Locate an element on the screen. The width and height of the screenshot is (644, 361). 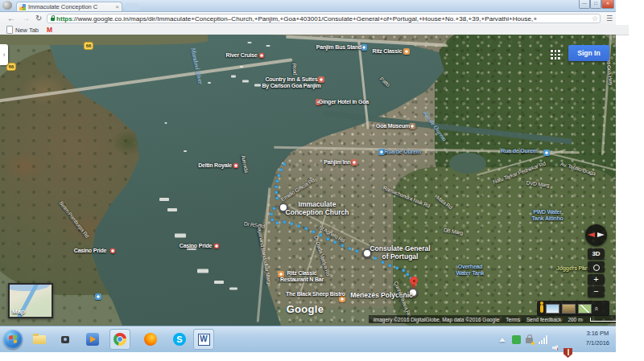
expand-panel-button: › is located at coordinates (4, 55).